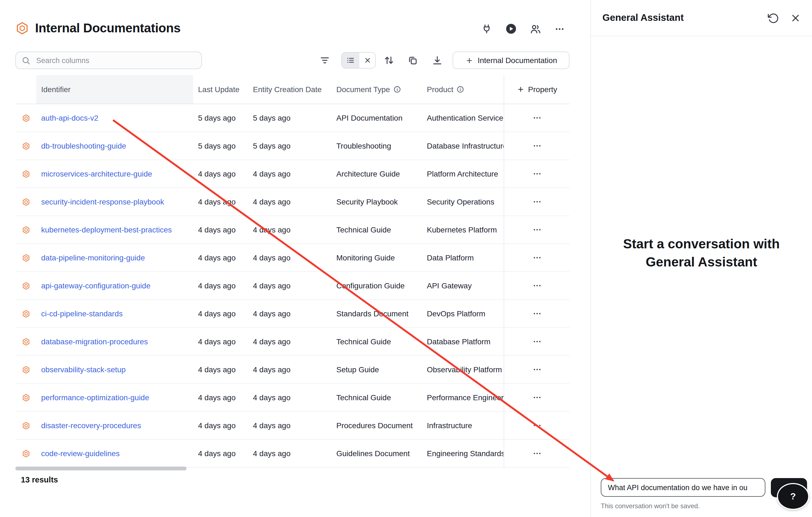 The height and width of the screenshot is (517, 812). What do you see at coordinates (487, 29) in the screenshot?
I see `integrations-button` at bounding box center [487, 29].